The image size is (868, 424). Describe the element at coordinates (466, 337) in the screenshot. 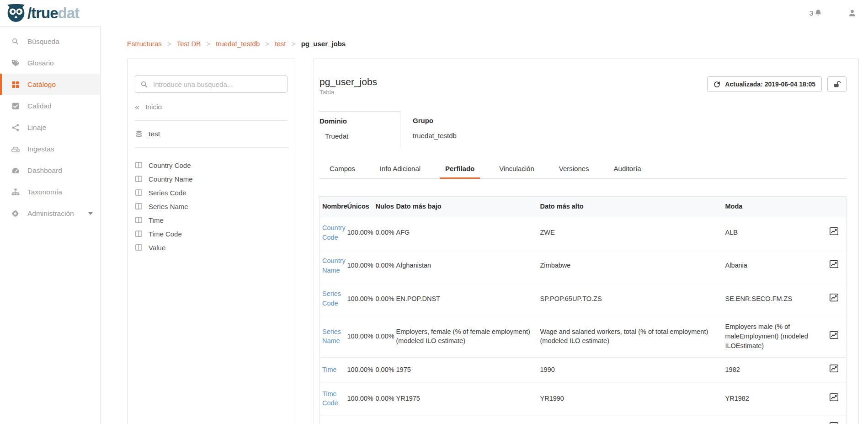

I see `lowest-value: Employers, female (% of female employmen…` at that location.